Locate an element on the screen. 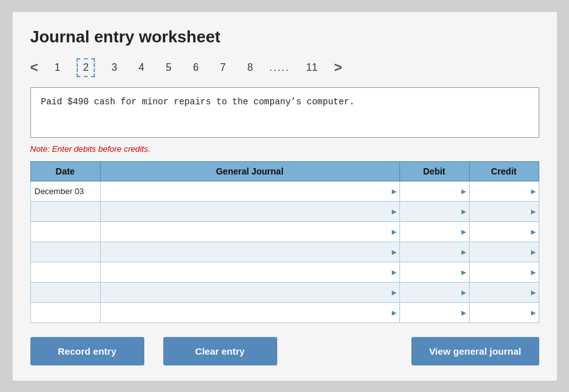  pagination-dots: ..... is located at coordinates (280, 68).